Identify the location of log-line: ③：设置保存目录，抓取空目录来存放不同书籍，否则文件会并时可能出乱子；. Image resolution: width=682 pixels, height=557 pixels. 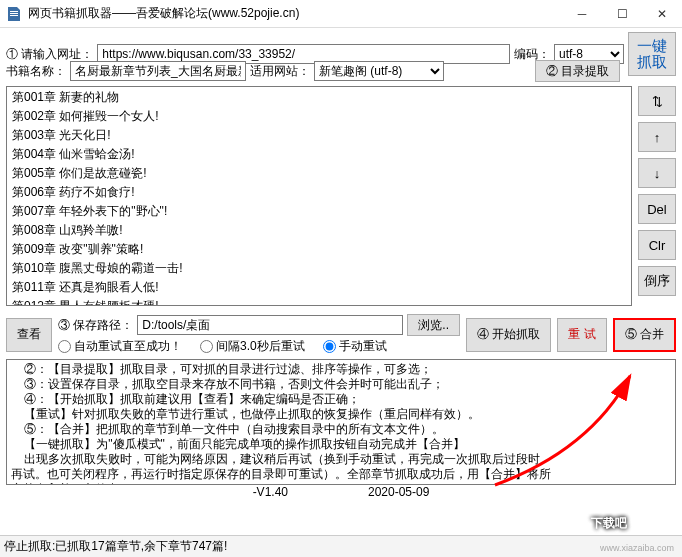
(341, 384).